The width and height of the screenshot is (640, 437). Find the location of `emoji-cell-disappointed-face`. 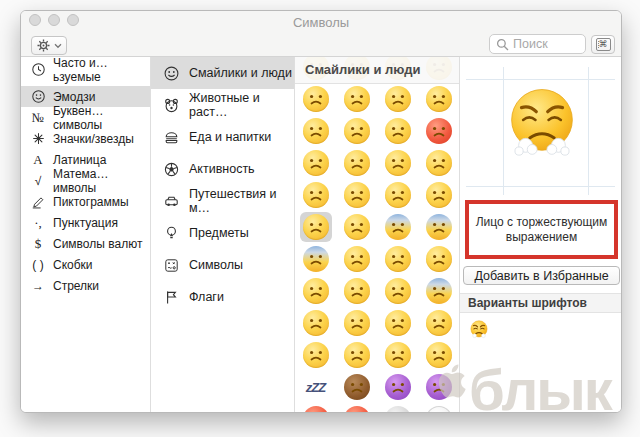

emoji-cell-disappointed-face is located at coordinates (316, 131).